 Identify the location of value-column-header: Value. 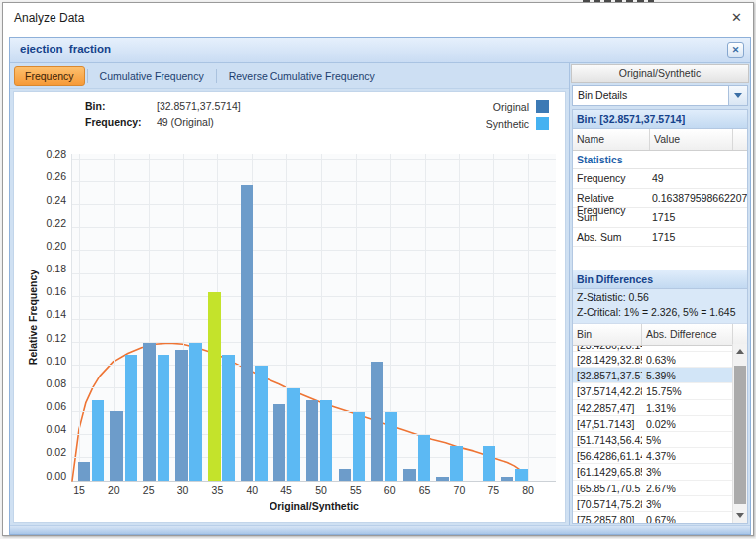
(692, 139).